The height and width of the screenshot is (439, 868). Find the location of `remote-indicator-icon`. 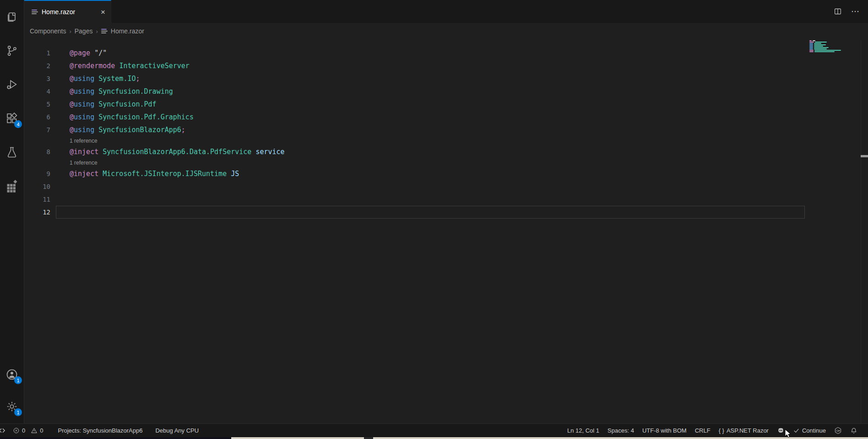

remote-indicator-icon is located at coordinates (5, 431).